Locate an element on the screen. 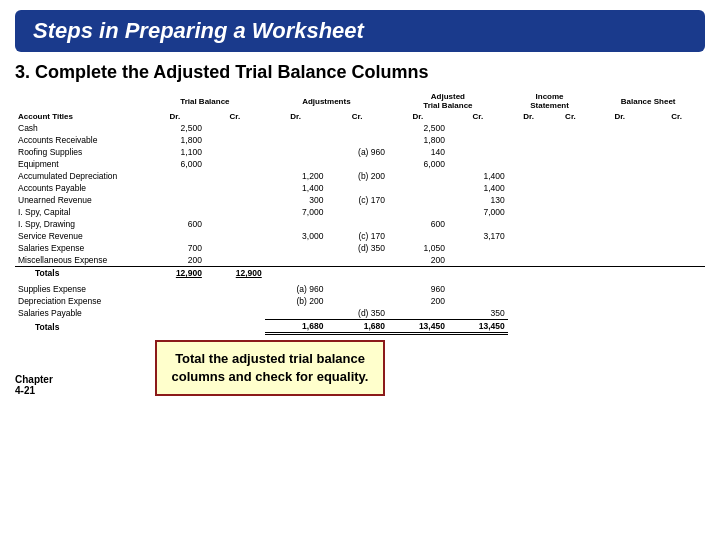  table-row: Salaries Payable(d) 350350 is located at coordinates (360, 314).